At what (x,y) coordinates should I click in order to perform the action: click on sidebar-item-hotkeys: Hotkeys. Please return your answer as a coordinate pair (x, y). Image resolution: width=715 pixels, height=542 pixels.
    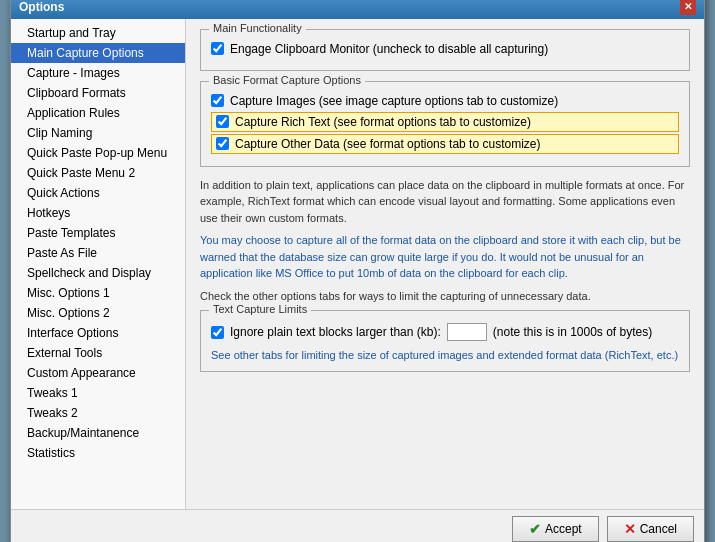
    Looking at the image, I should click on (98, 213).